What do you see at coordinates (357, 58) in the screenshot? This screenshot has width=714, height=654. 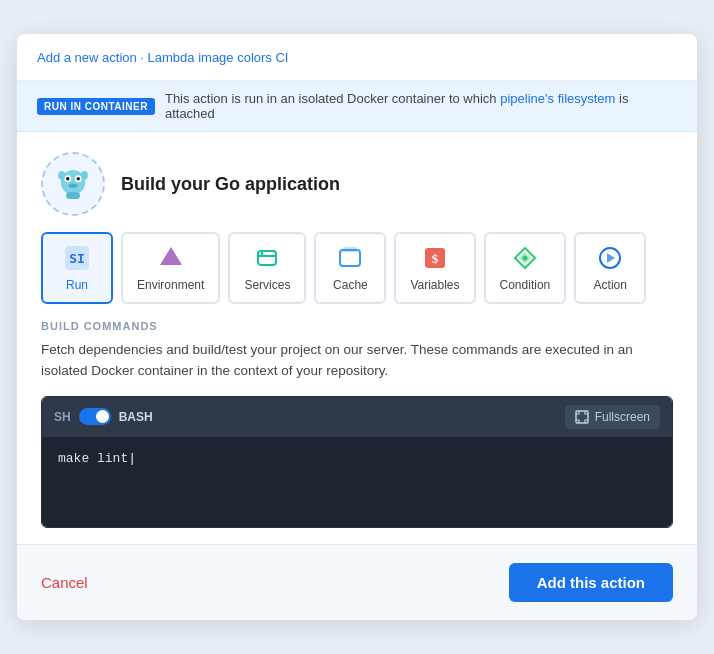 I see `modal-header: Add a new action · Lambda image colors C…` at bounding box center [357, 58].